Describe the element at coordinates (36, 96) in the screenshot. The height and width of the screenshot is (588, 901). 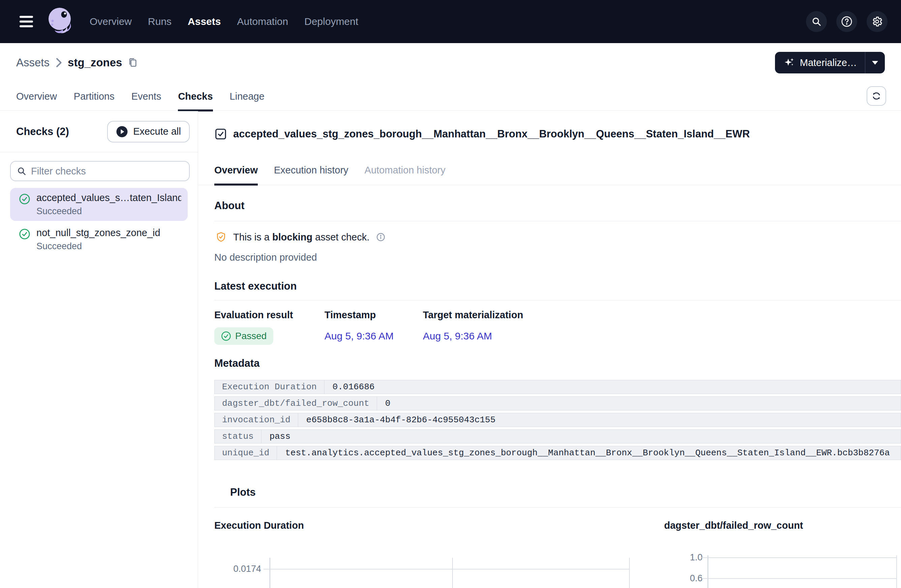
I see `tab-overview: Overview` at that location.